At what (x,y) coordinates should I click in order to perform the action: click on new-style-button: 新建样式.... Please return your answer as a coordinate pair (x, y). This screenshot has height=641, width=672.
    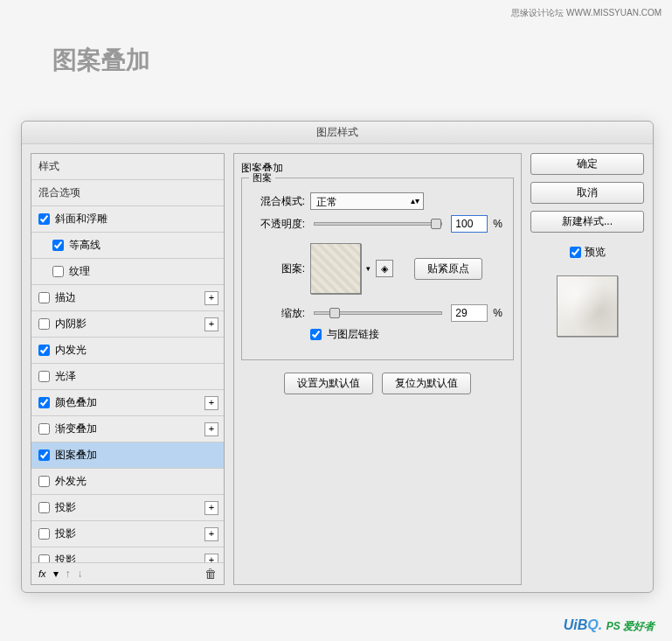
    Looking at the image, I should click on (587, 222).